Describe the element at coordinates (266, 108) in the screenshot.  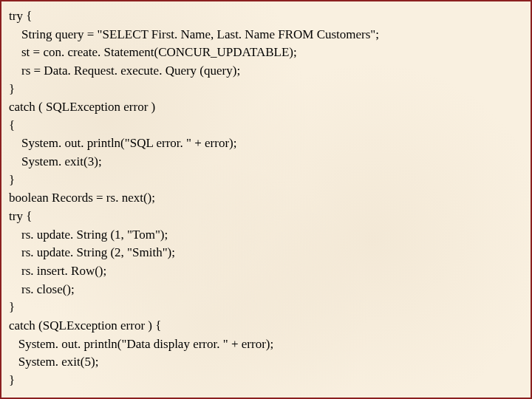
I see `code-line: catch ( SQLException error )` at that location.